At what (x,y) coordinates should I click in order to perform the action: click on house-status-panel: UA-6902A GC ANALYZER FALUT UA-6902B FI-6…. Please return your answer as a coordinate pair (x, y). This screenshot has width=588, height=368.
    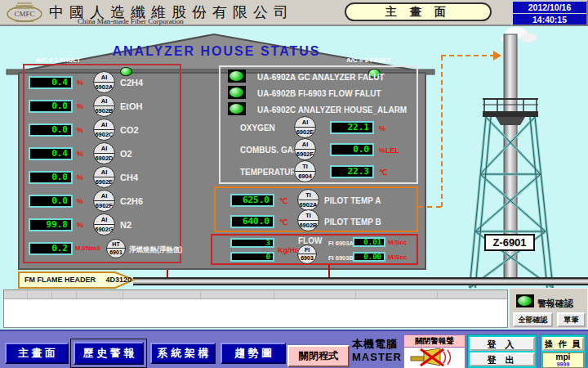
    Looking at the image, I should click on (318, 124).